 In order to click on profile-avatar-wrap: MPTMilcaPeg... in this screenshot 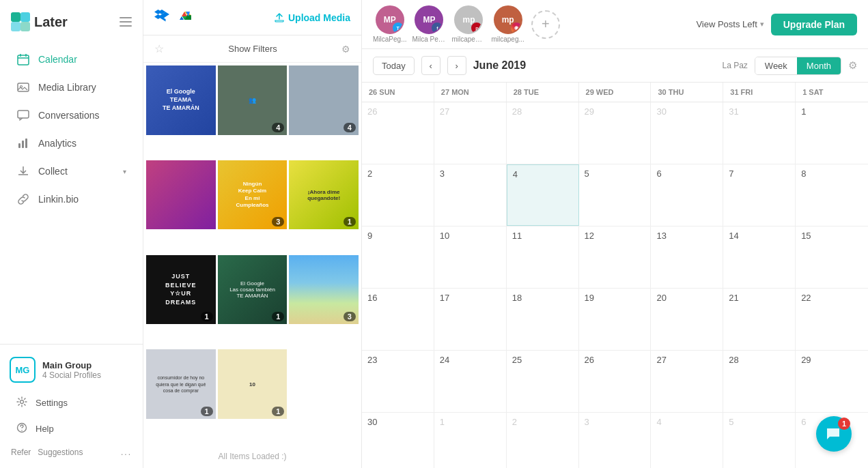, I will do `click(389, 25)`.